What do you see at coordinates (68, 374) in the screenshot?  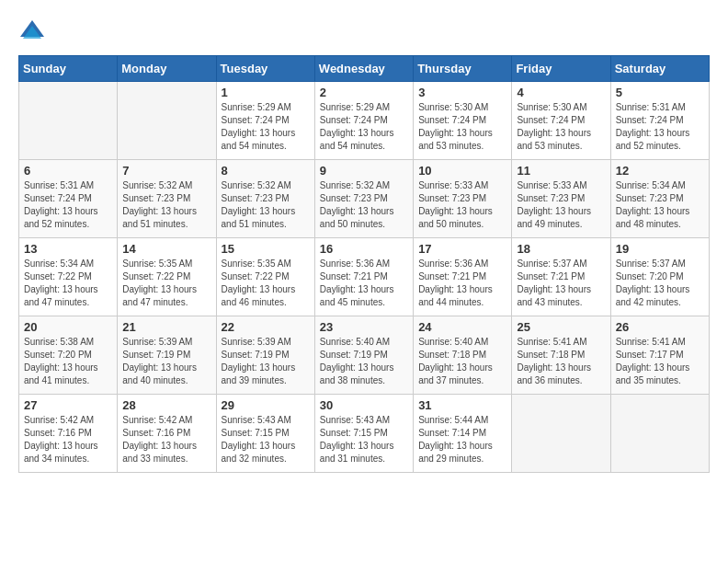 I see `day-info: Daylight: 13 hours and 41 minutes.` at bounding box center [68, 374].